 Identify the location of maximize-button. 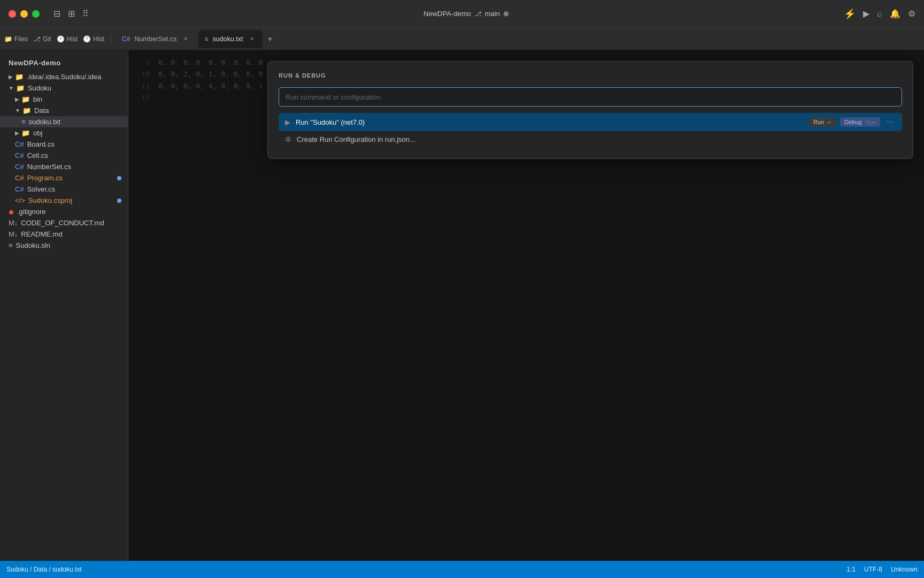
(36, 14).